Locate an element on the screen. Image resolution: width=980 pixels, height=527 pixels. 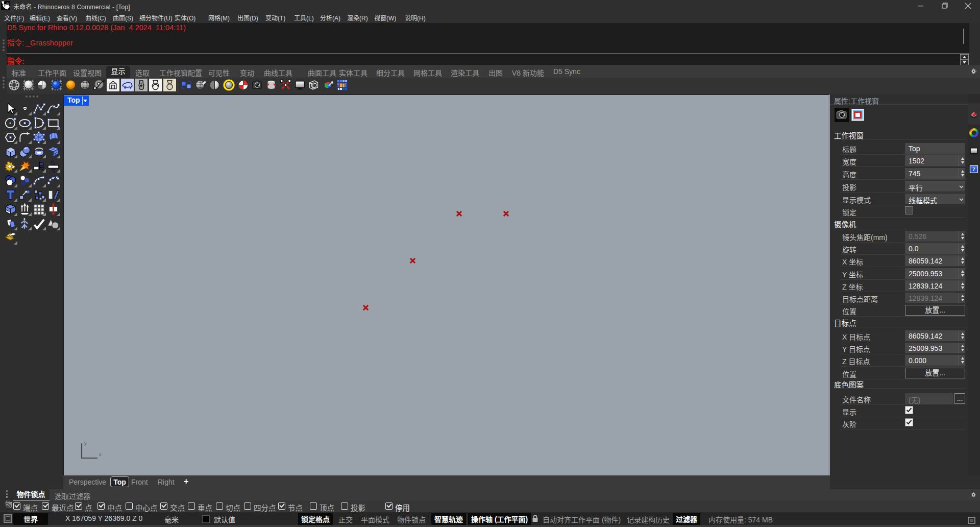
svg-text: 8 is located at coordinates (8, 4).